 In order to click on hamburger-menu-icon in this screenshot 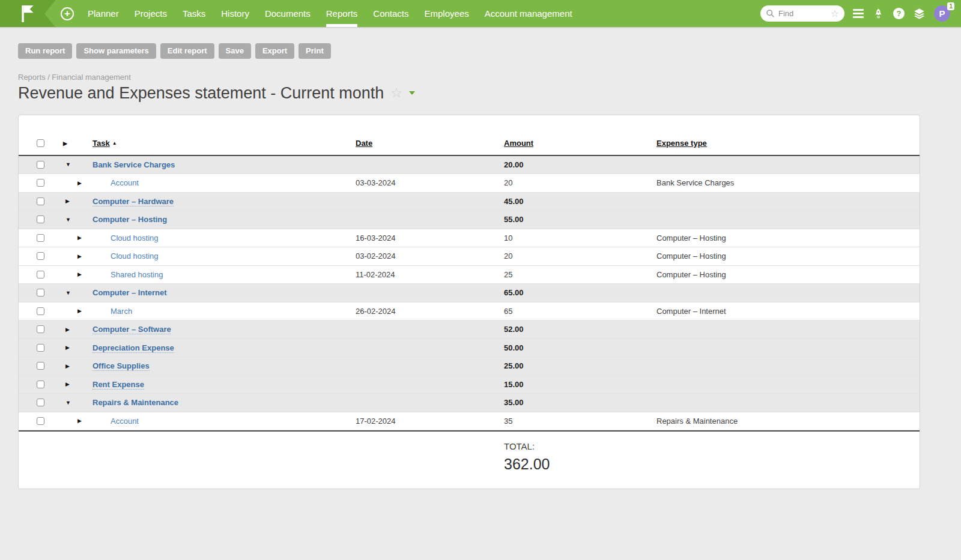, I will do `click(858, 13)`.